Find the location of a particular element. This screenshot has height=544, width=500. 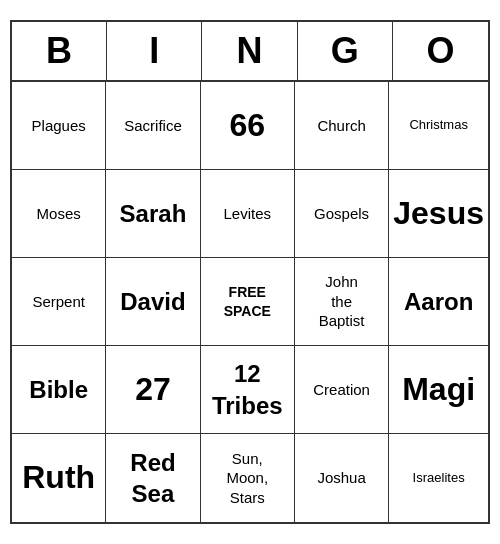

header-letter: G is located at coordinates (346, 51).